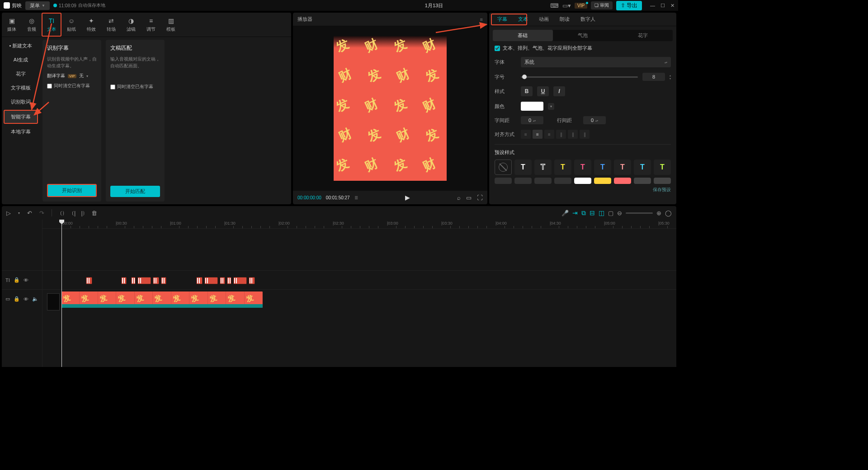 The width and height of the screenshot is (868, 470). Describe the element at coordinates (575, 213) in the screenshot. I see `snap-icon: ⇥` at that location.